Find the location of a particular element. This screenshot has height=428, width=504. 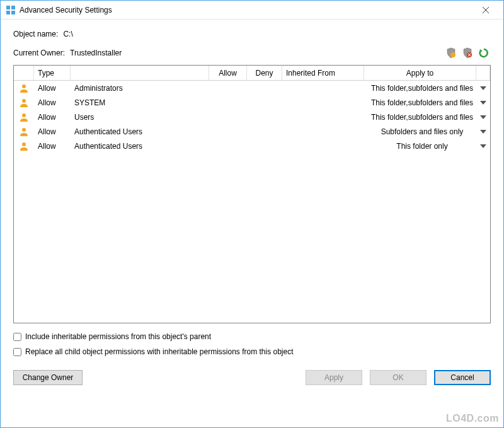

table-header: Type Allow Deny Inherited From Apply to is located at coordinates (252, 73).